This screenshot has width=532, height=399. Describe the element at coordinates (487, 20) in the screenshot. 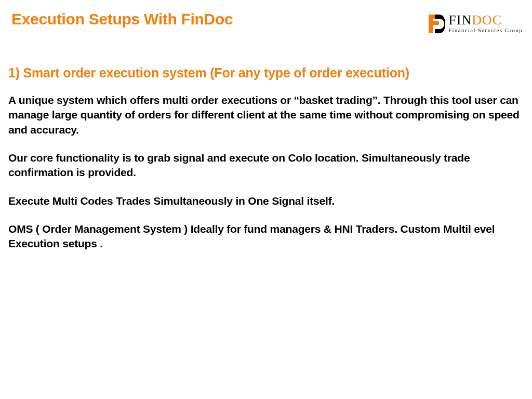

I see `logo-letter-doc: DOC` at that location.